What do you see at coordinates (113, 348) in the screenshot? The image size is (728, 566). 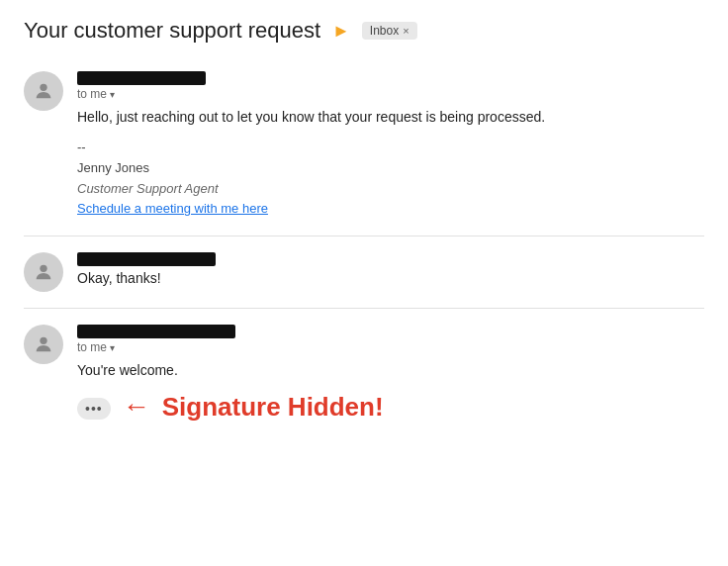 I see `to-me-dropdown-3: ▾` at bounding box center [113, 348].